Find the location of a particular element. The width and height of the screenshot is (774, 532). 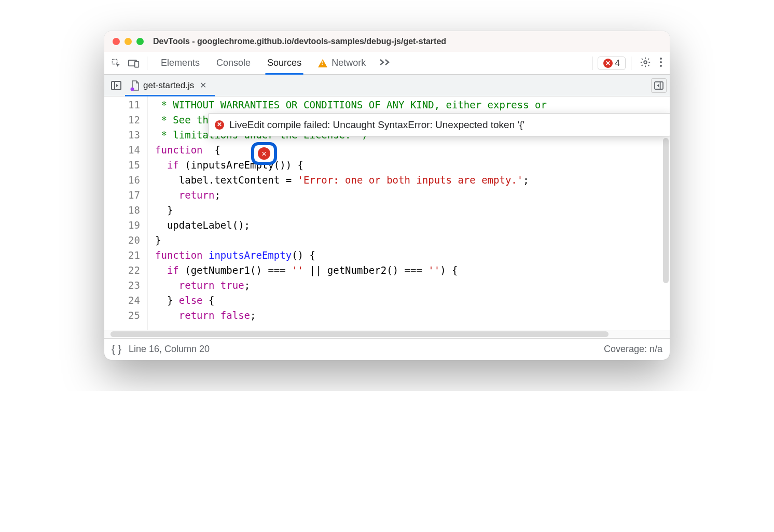

tab-elements: Elements is located at coordinates (181, 63).